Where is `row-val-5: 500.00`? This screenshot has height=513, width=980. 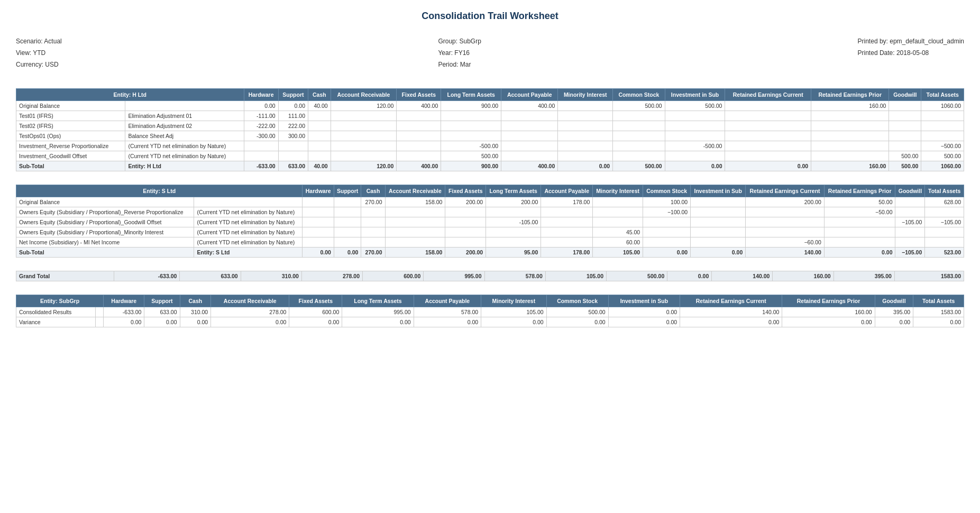 row-val-5: 500.00 is located at coordinates (471, 157).